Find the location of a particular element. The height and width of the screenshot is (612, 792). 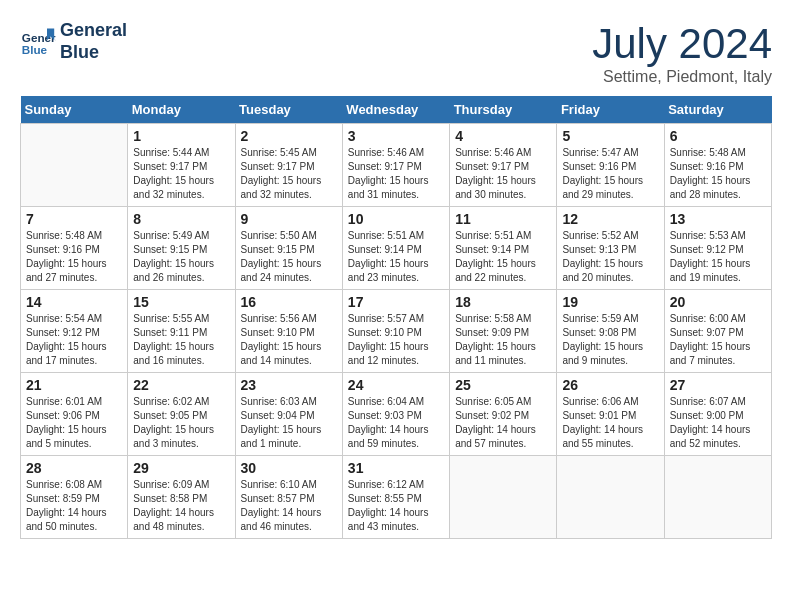

day-number: 20 is located at coordinates (718, 302).